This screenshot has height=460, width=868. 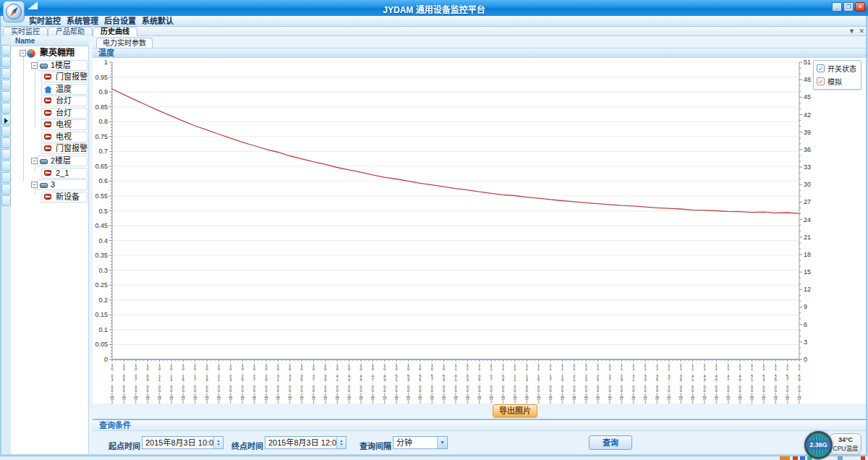 I want to click on minimize-button: _, so click(x=837, y=7).